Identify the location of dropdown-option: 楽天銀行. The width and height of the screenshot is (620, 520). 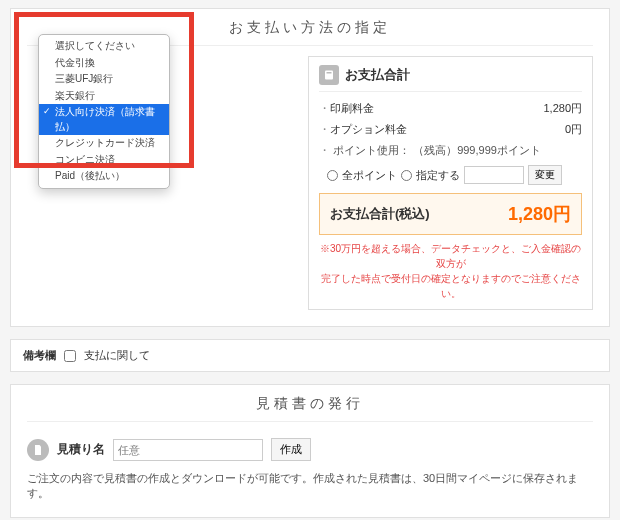
(104, 96).